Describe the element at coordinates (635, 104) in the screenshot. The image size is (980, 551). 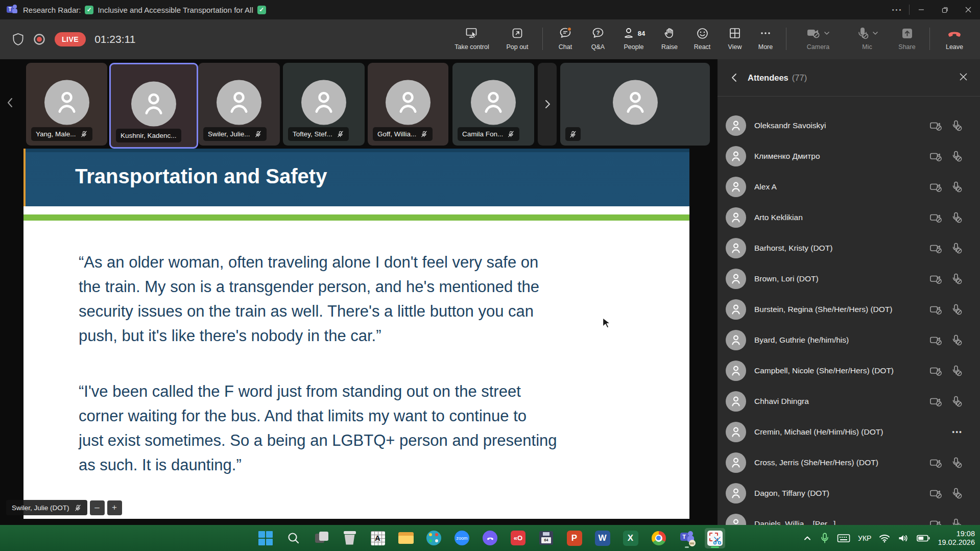
I see `video-tile` at that location.